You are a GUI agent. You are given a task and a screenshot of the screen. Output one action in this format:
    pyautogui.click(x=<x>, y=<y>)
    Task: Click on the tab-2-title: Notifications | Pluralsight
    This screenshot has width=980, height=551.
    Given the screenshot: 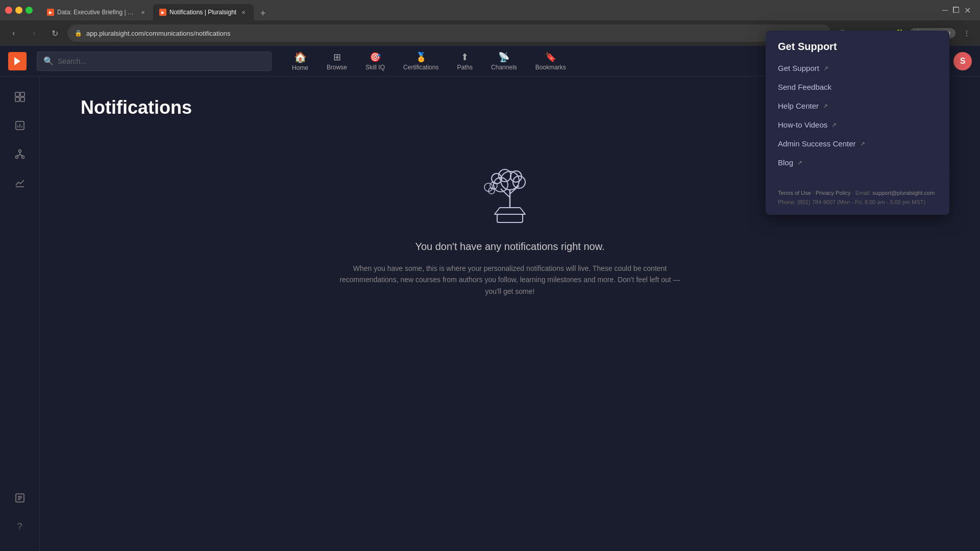 What is the action you would take?
    pyautogui.click(x=203, y=12)
    